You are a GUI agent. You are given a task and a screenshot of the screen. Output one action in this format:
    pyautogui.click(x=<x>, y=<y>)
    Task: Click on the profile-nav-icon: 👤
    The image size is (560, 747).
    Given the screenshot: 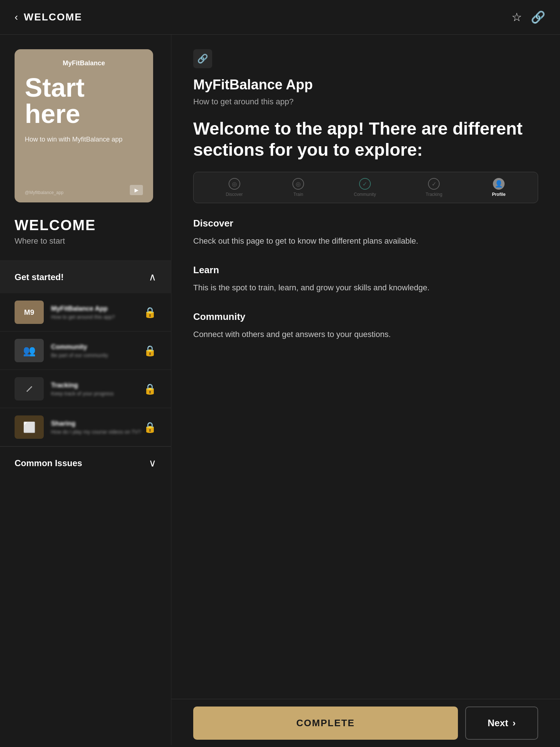 What is the action you would take?
    pyautogui.click(x=499, y=184)
    